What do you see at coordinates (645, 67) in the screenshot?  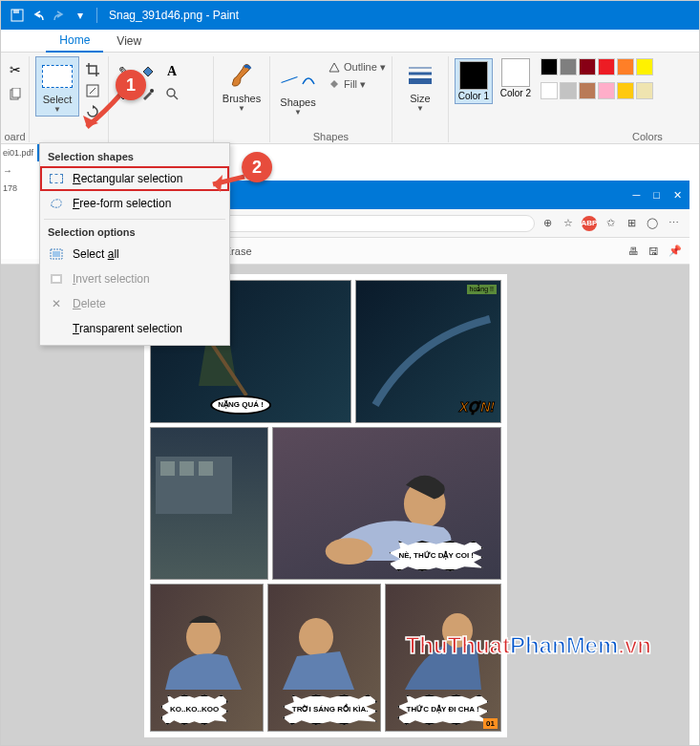 I see `swatch-yellow` at bounding box center [645, 67].